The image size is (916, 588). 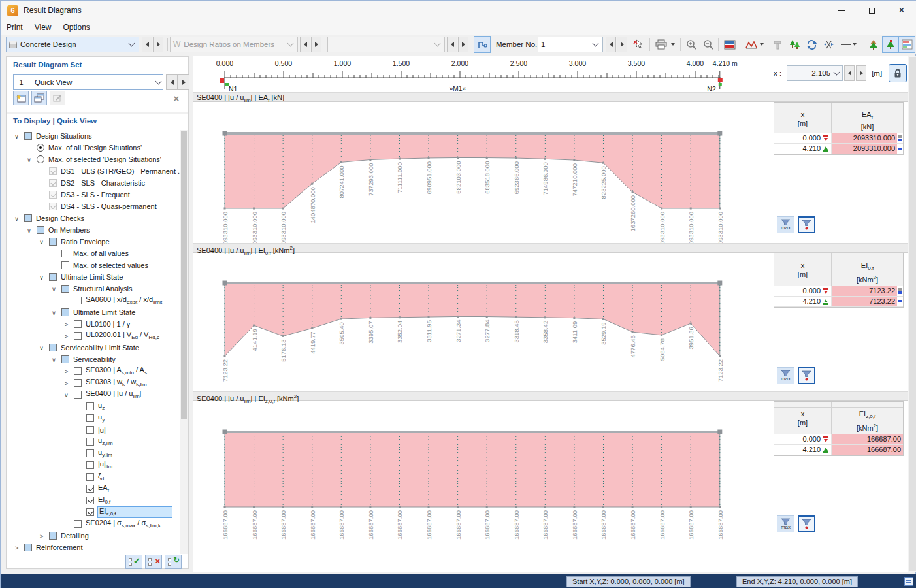 I want to click on tree-item: ∨Ultimate Limit State, so click(x=94, y=277).